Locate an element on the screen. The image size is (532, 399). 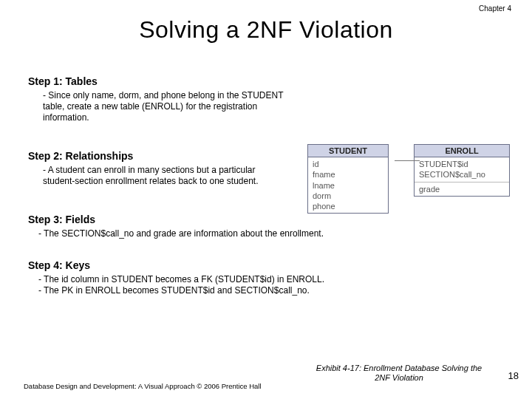
step4-body1: - The id column in STUDENT becomes a FK … is located at coordinates (231, 280).